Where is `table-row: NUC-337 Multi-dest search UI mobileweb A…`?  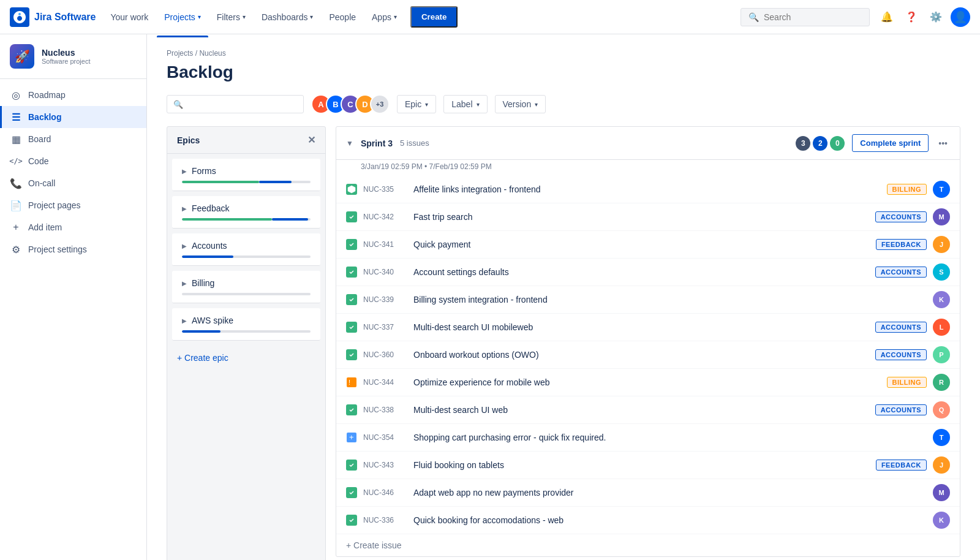
table-row: NUC-337 Multi-dest search UI mobileweb A… is located at coordinates (648, 327).